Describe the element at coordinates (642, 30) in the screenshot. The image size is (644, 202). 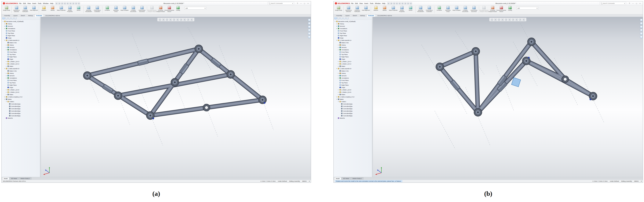
I see `view-palette-icon` at that location.